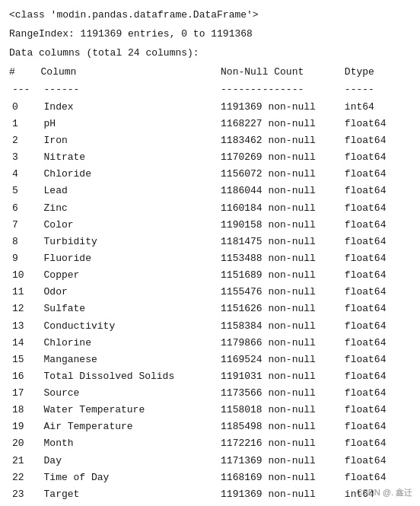 Image resolution: width=420 pixels, height=506 pixels. I want to click on table-row: 14Chlorine1179866 non-nullfloat64, so click(210, 343).